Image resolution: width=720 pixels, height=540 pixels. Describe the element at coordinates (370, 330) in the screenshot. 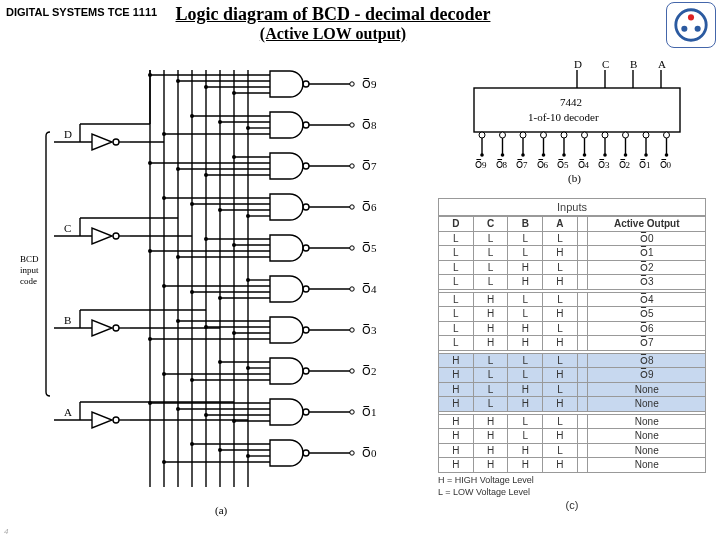

I see `gate-output-label: O̅3` at that location.